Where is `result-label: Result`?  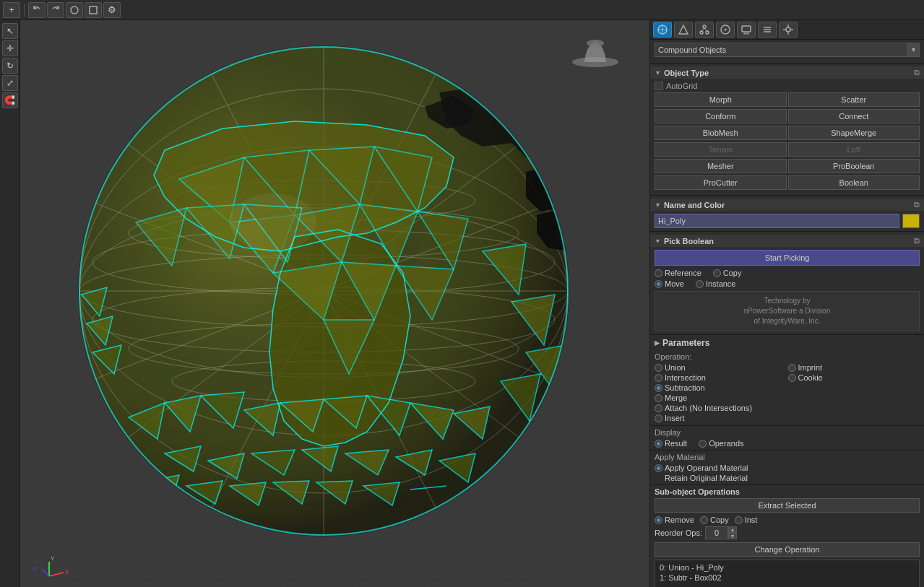 result-label: Result is located at coordinates (676, 443).